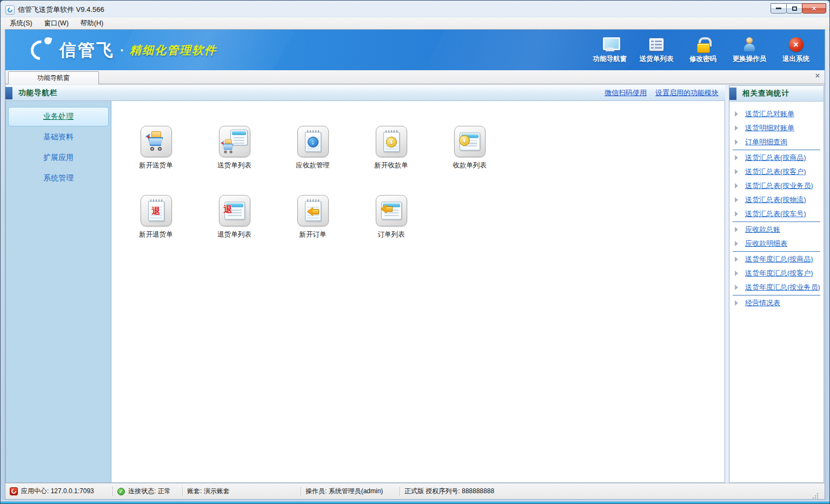  What do you see at coordinates (41, 50) in the screenshot?
I see `brand-logo-icon` at bounding box center [41, 50].